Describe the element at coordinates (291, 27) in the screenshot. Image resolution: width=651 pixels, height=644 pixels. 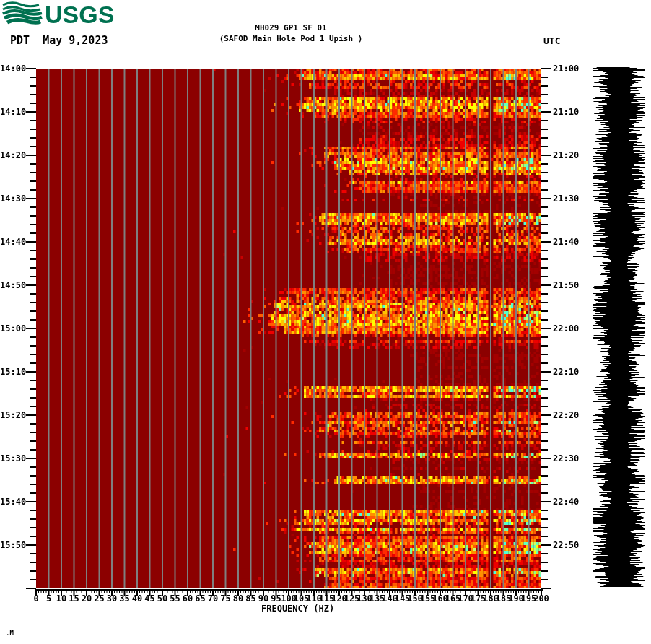
I see `station-title: MH029 GP1 SF 01` at that location.